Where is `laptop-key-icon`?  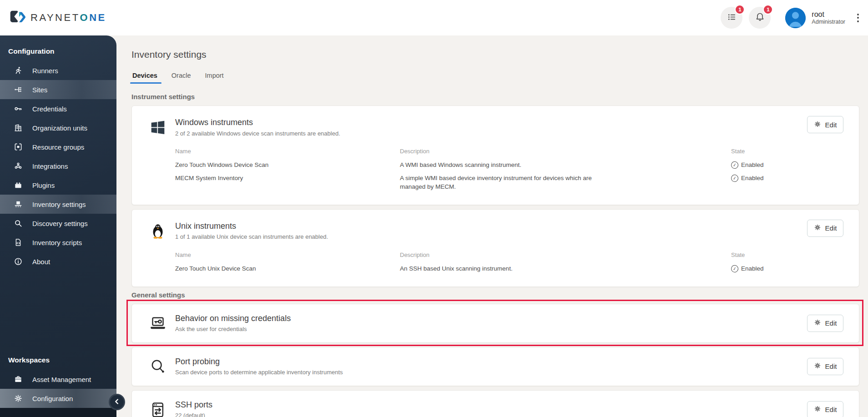 laptop-key-icon is located at coordinates (158, 323).